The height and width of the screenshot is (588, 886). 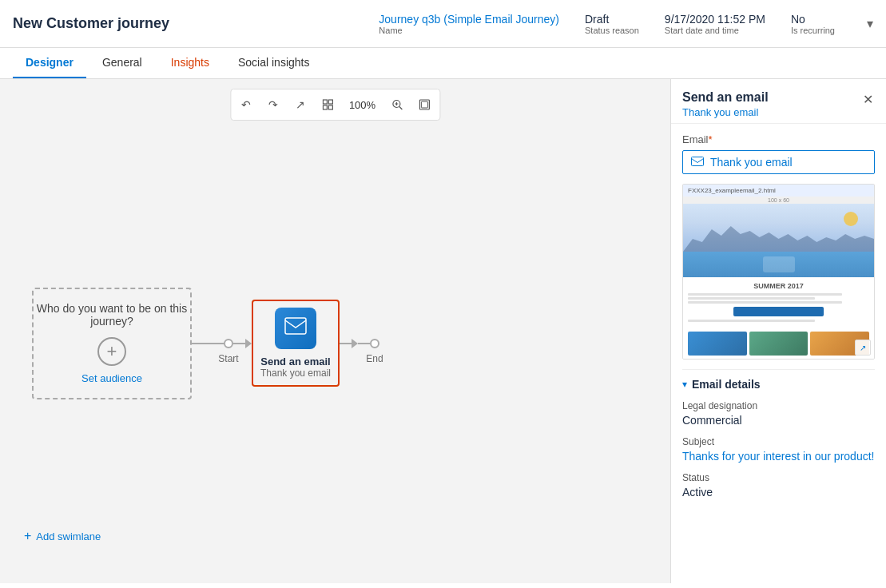 I want to click on pool-shape, so click(x=779, y=264).